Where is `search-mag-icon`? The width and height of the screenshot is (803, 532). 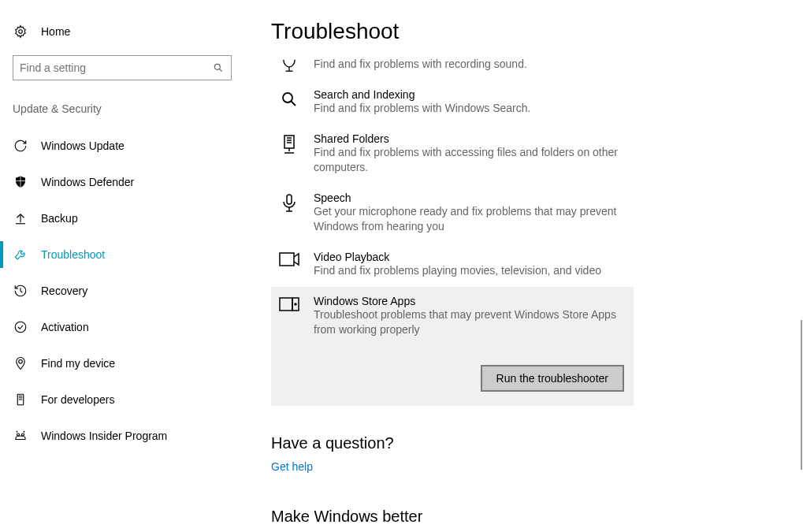 search-mag-icon is located at coordinates (289, 102).